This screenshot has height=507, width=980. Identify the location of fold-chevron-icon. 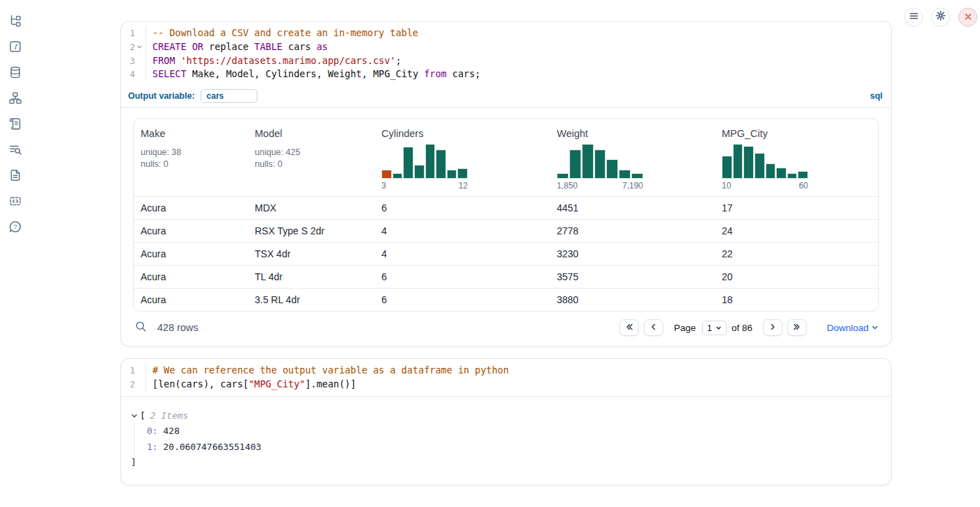
(139, 47).